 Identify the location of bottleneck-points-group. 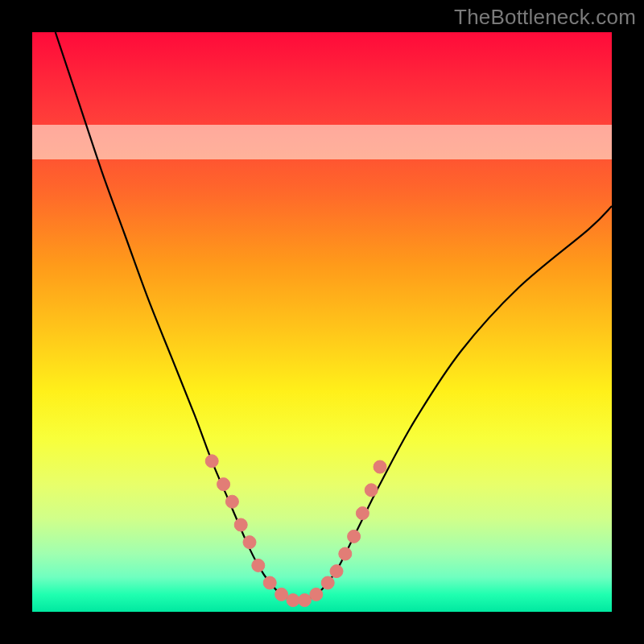
(296, 531).